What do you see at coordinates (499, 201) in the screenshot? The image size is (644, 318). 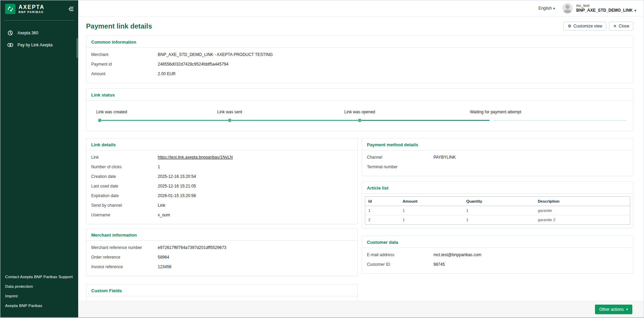 I see `column-header-quantity: Quantity` at bounding box center [499, 201].